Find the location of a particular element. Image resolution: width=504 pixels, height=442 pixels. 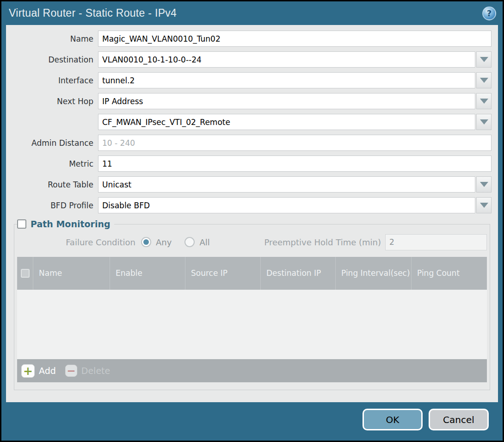

metric-label: Metric is located at coordinates (52, 164).